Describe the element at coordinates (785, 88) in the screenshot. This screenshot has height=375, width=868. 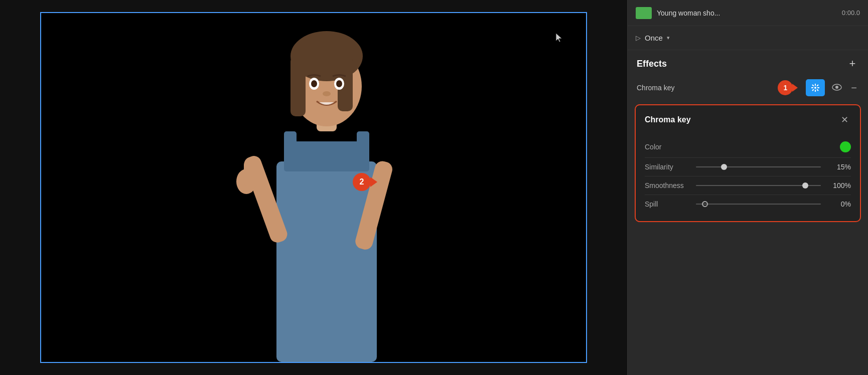
I see `badge-1-circle: 1` at that location.